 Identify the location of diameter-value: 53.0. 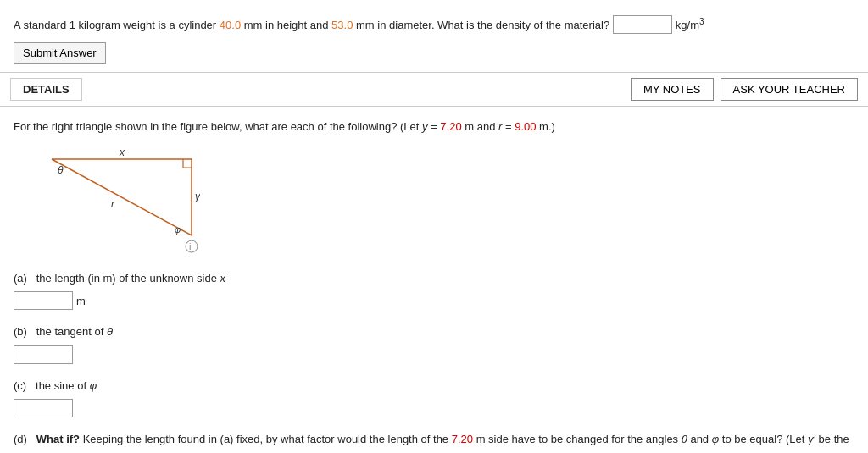
(342, 25).